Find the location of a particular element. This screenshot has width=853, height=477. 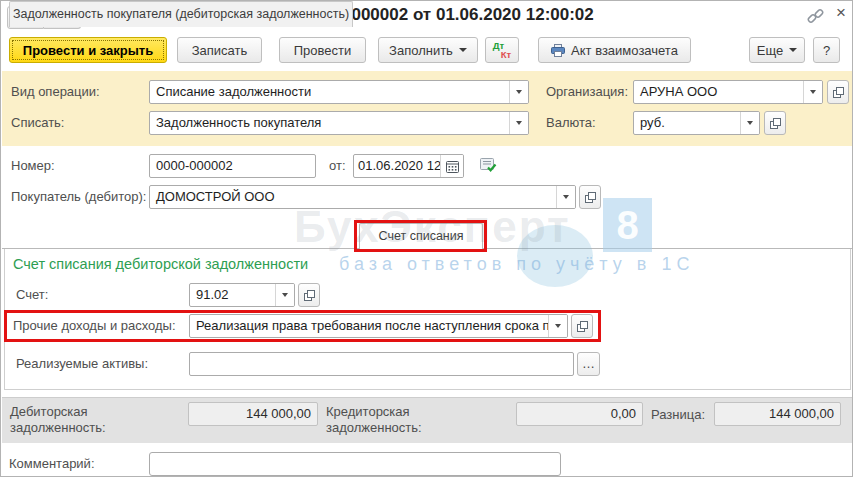

offset-act-button: Акт взаимозачета is located at coordinates (614, 50).